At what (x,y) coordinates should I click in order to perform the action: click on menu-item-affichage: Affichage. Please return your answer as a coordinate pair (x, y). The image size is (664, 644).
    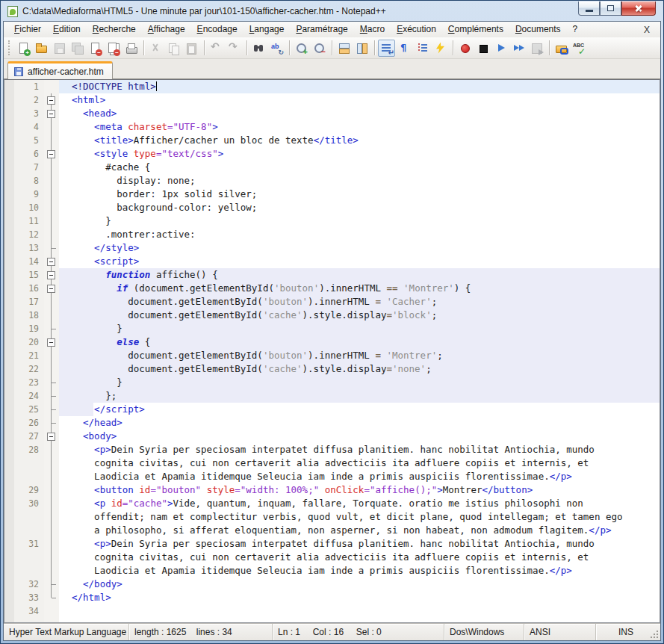
    Looking at the image, I should click on (167, 30).